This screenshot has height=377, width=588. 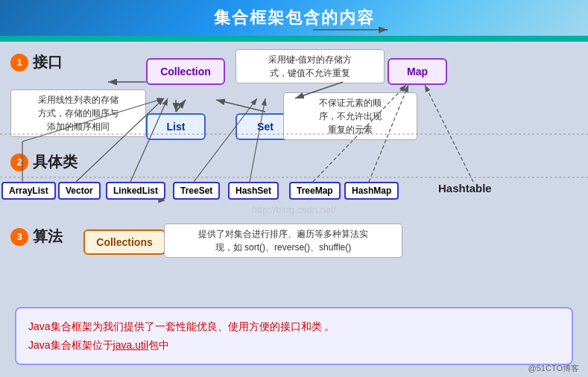 What do you see at coordinates (44, 162) in the screenshot?
I see `section-classes: 2 具体类` at bounding box center [44, 162].